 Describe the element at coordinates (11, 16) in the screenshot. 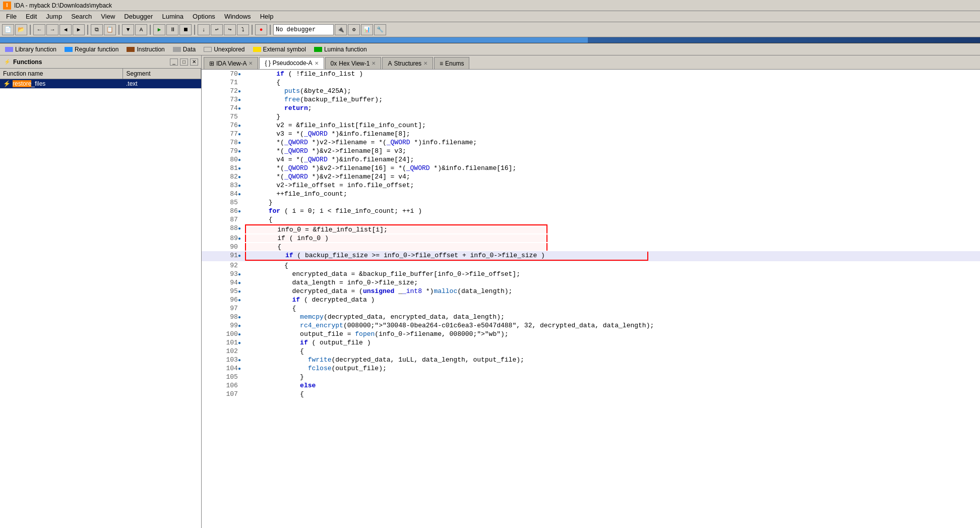

I see `menu-file: File` at that location.